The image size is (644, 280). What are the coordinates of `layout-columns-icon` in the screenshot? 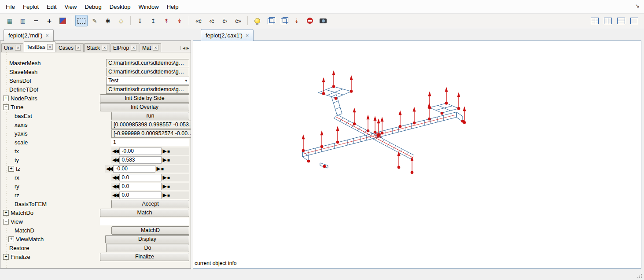 It's located at (608, 21).